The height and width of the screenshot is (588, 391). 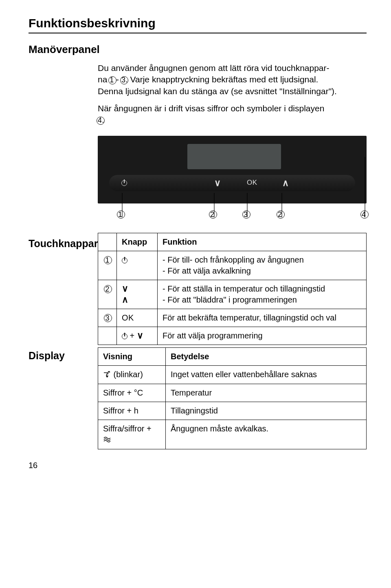 What do you see at coordinates (213, 68) in the screenshot?
I see `text: Du använder ångugnen genom att lätt röra…` at bounding box center [213, 68].